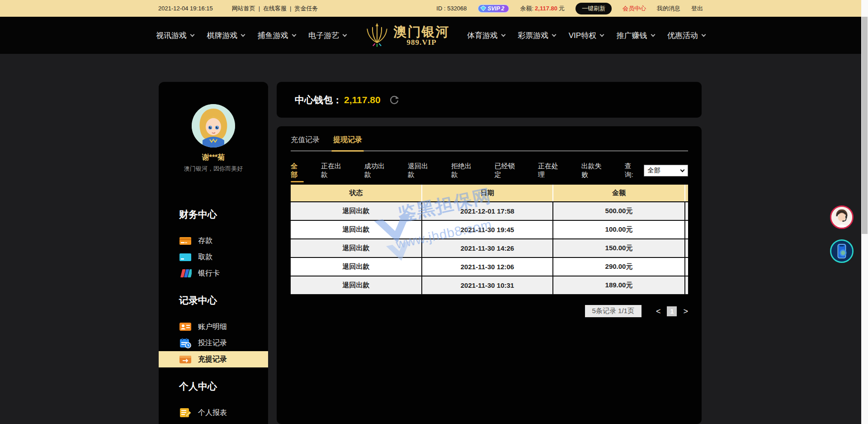 This screenshot has width=868, height=424. I want to click on wallet-label: 中心钱包：, so click(318, 100).